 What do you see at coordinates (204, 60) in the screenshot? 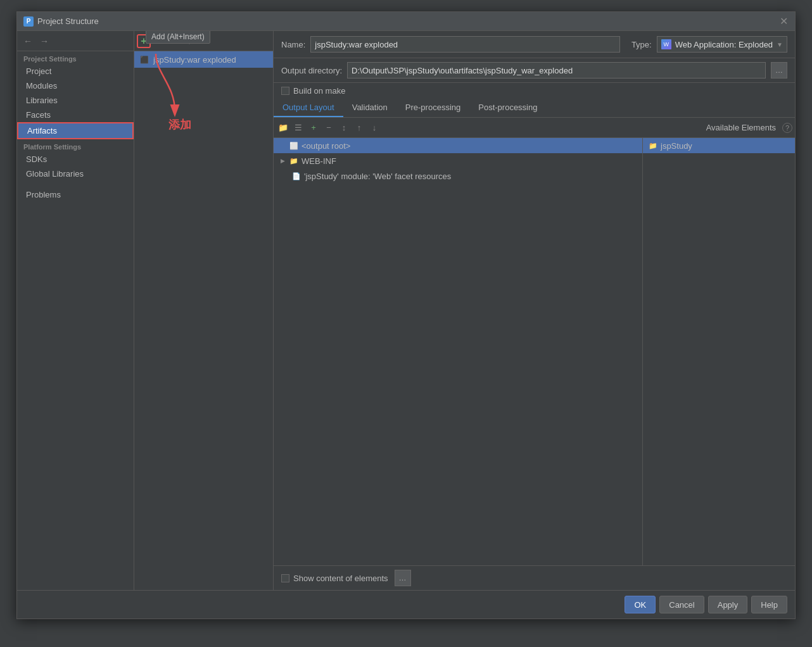
I see `artifact-list-item: ⬛ jspStudy:war exploded` at bounding box center [204, 60].